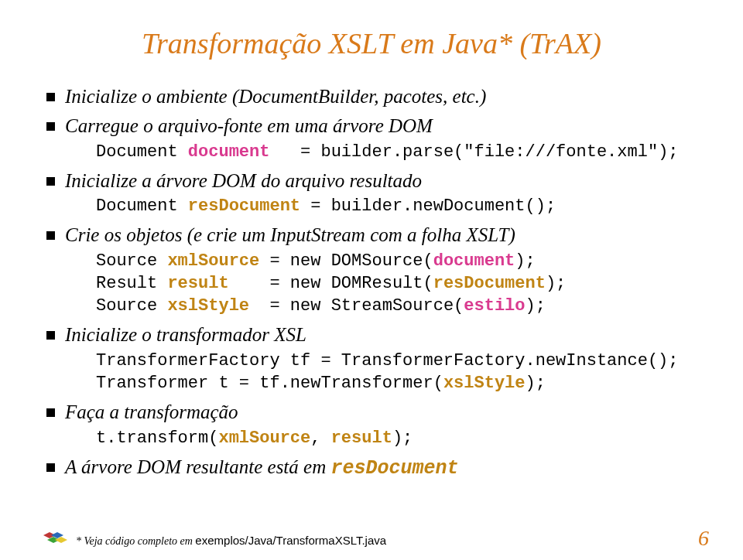  What do you see at coordinates (387, 360) in the screenshot?
I see `code-text: TransformerFactory tf = TransformerFacto…` at bounding box center [387, 360].